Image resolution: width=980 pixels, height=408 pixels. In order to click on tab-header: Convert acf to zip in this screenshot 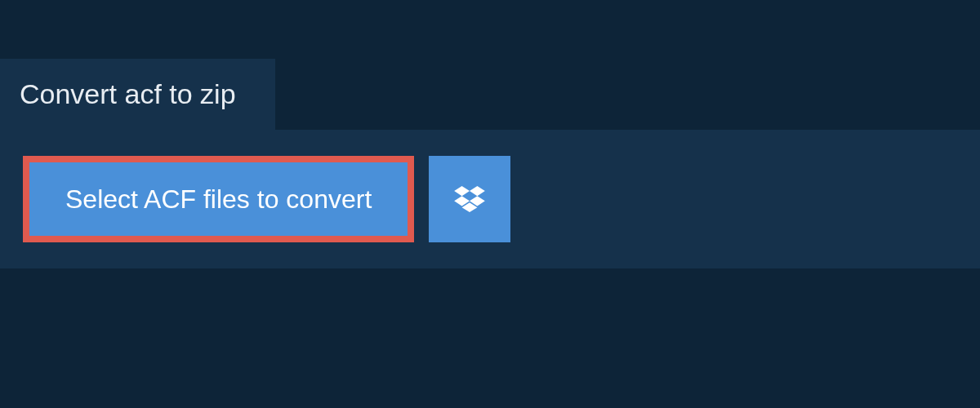, I will do `click(137, 95)`.